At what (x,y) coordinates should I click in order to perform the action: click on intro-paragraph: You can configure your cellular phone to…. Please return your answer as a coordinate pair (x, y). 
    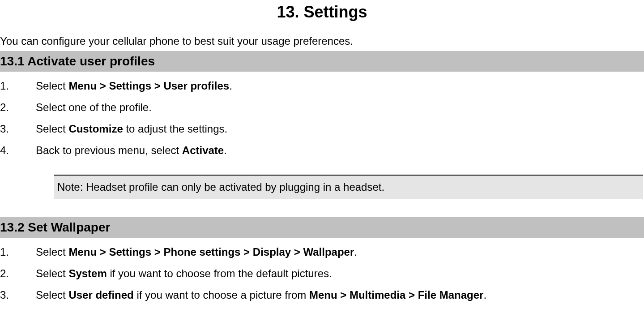
    Looking at the image, I should click on (322, 41).